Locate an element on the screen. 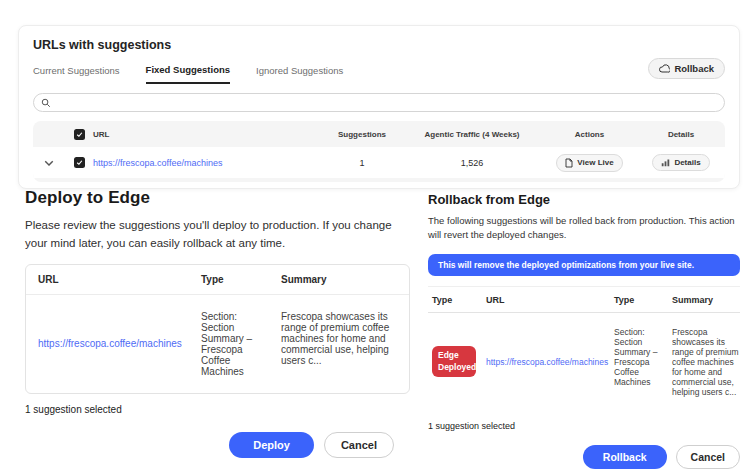 The height and width of the screenshot is (470, 750). suggestions-tabs: Current Suggestions Fixed Suggestions Ig… is located at coordinates (379, 74).